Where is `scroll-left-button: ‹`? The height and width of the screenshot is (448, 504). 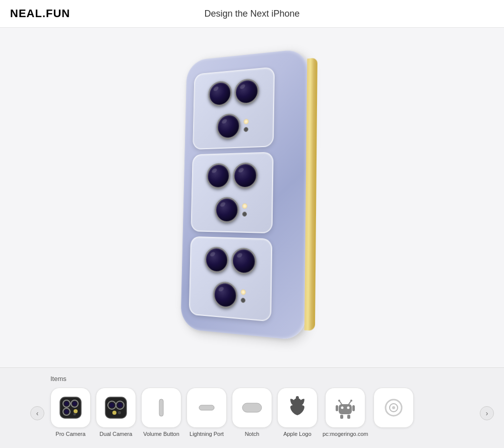
scroll-left-button: ‹ is located at coordinates (37, 413).